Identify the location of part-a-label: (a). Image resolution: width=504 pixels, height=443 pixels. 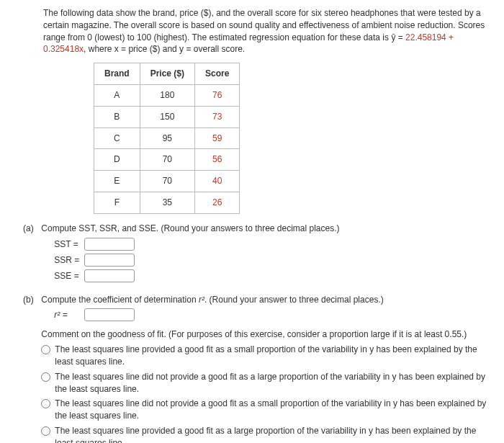
(31, 229).